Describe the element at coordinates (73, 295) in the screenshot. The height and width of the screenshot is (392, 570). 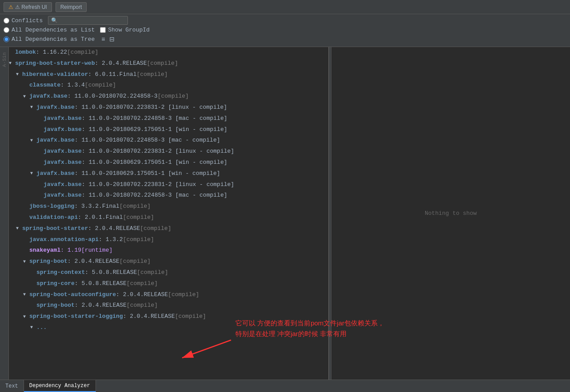
I see `dep-name: spring-boot-autoconfigure` at that location.